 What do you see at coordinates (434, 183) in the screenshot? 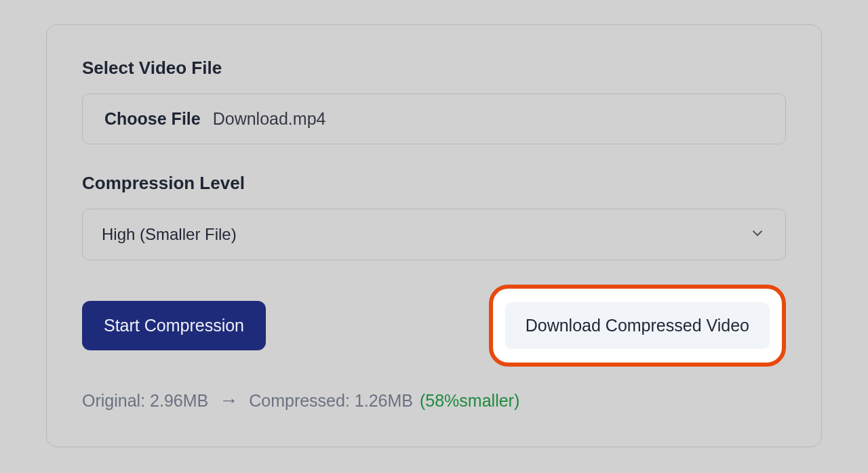
I see `compression-level-label: Compression Level` at bounding box center [434, 183].